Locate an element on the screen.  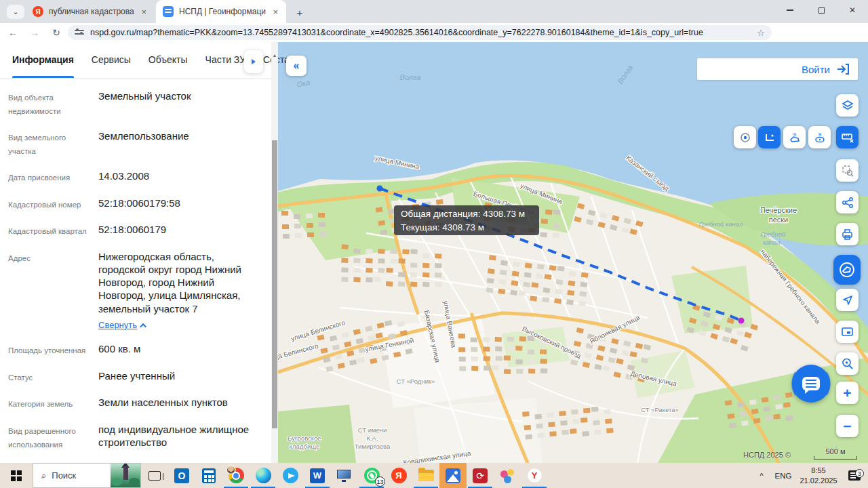
object-search-button is located at coordinates (848, 171).